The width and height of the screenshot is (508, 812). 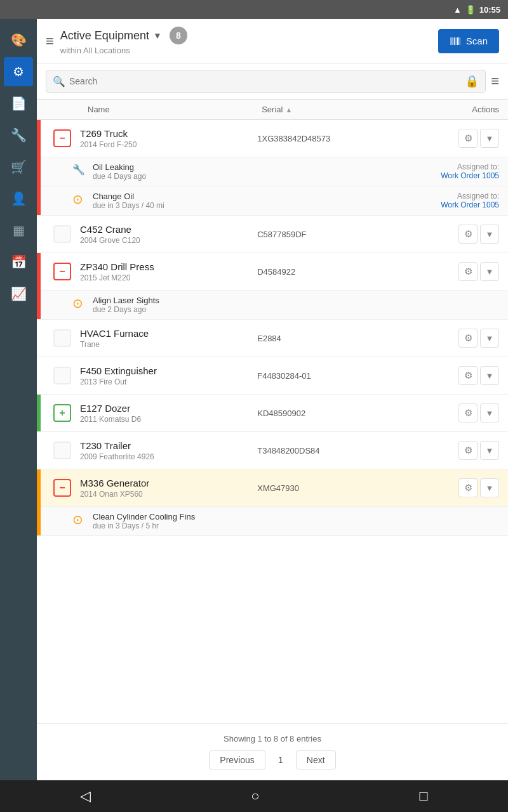 I want to click on sidebar-item-palette: 🎨, so click(x=18, y=40).